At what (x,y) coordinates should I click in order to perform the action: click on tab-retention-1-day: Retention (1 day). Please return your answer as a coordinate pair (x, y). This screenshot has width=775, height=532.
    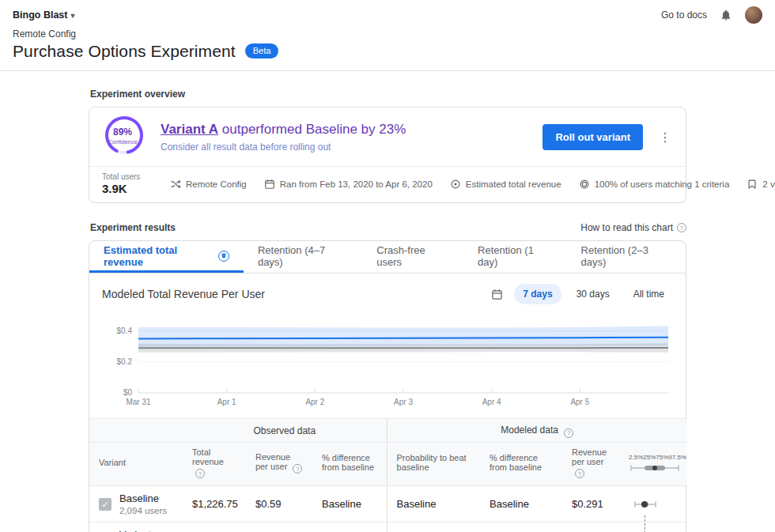
    Looking at the image, I should click on (516, 257).